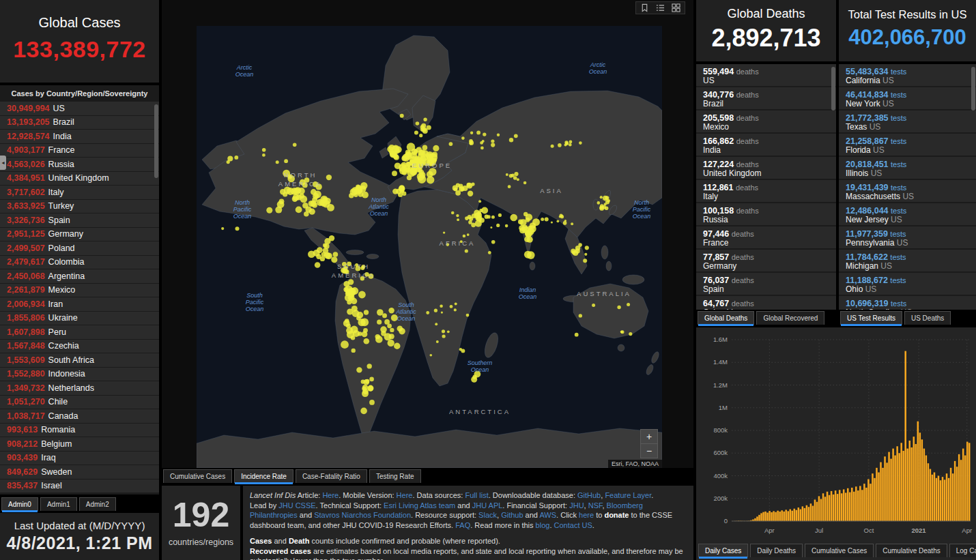  I want to click on deaths-list-scrollbar, so click(833, 89).